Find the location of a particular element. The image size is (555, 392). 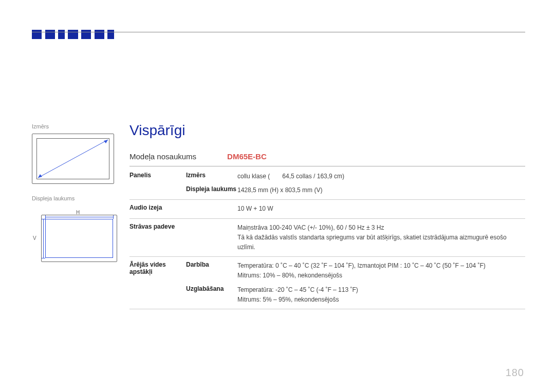

table-row: Strāvas padeve Maiņstrāva 100-240 VAC (+… is located at coordinates (327, 238).